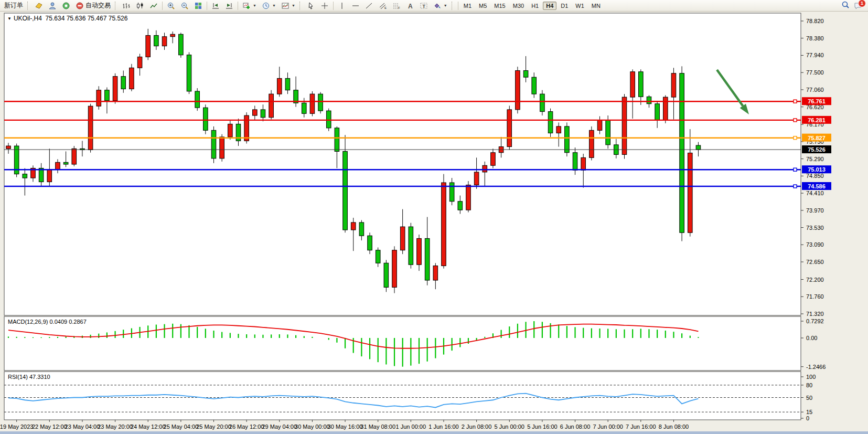  Describe the element at coordinates (185, 6) in the screenshot. I see `zoom-out-icon` at that location.